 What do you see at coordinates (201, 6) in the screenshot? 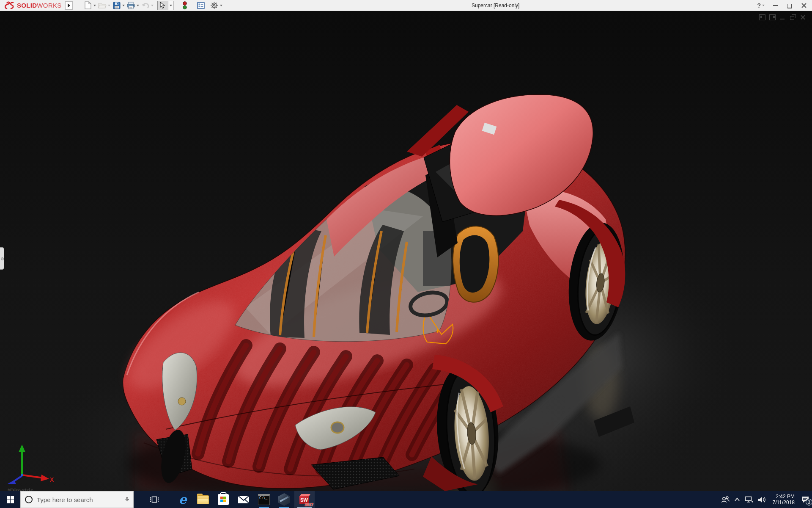
I see `display-settings-icon` at bounding box center [201, 6].